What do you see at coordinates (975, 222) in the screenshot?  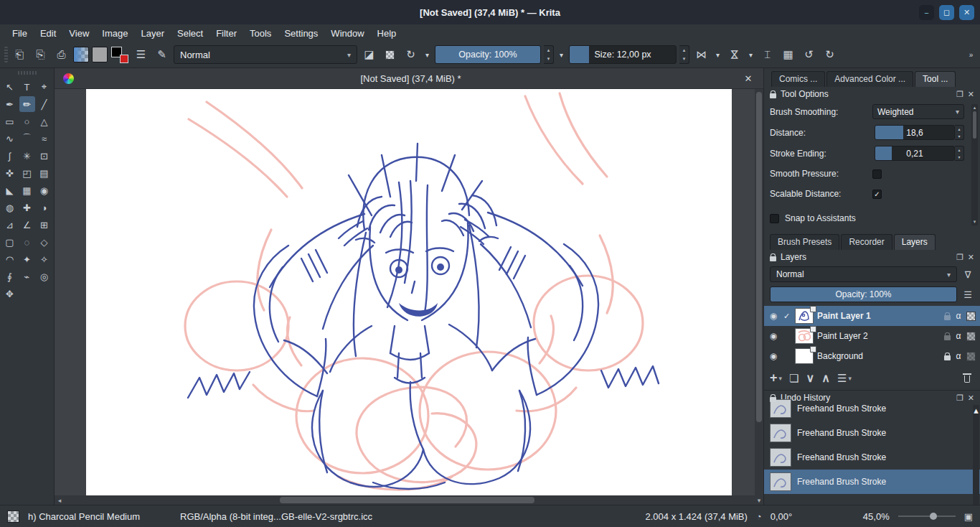 I see `scroll-down-icon: ▾` at bounding box center [975, 222].